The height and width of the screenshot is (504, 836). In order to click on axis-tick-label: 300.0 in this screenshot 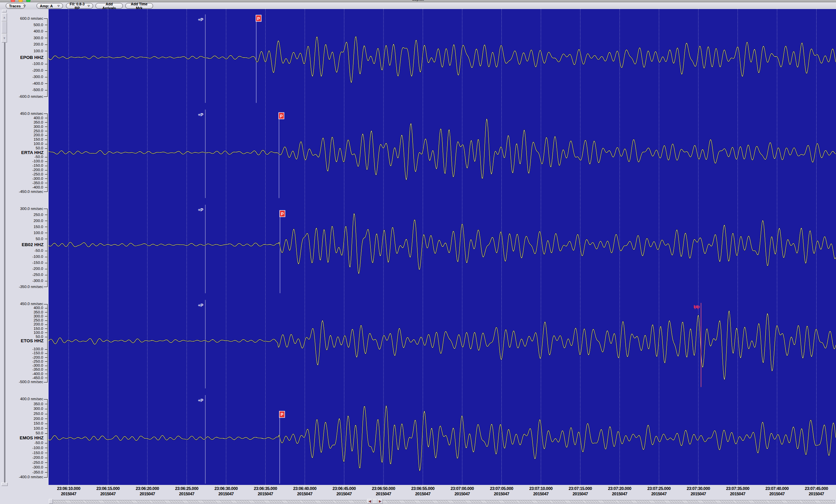, I will do `click(38, 409)`.